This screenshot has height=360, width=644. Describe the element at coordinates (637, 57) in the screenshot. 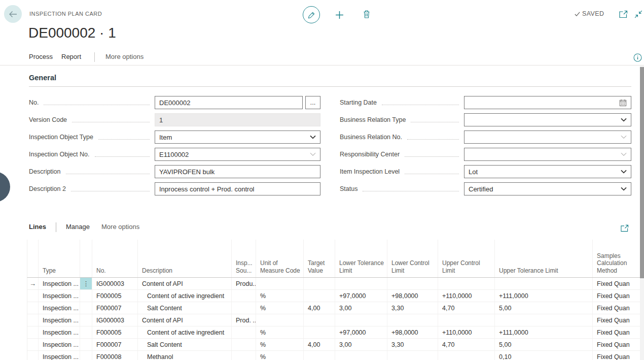

I see `info-button` at that location.